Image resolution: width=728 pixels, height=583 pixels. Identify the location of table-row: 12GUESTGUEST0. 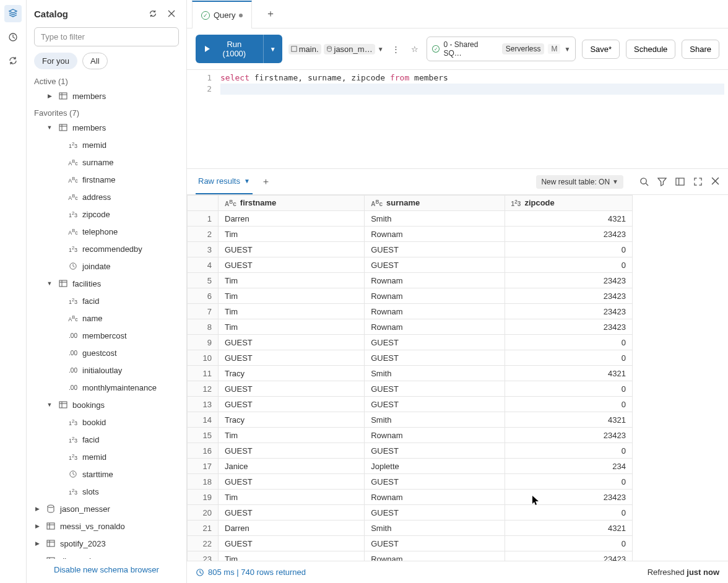
(410, 389).